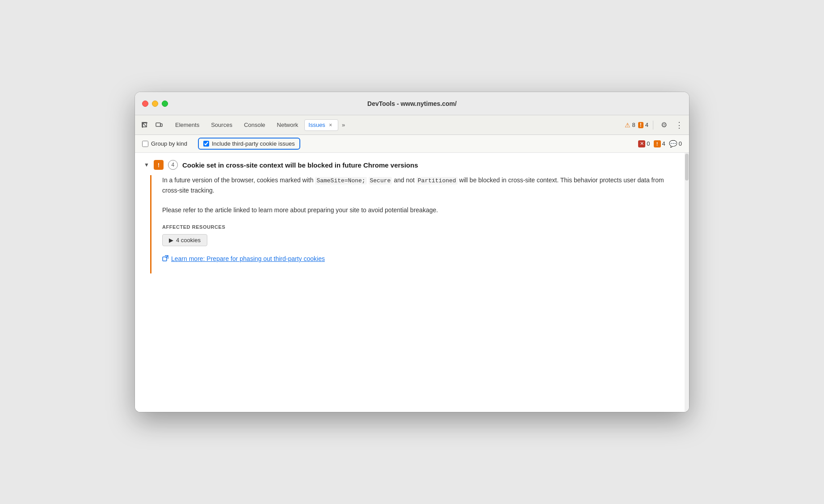  I want to click on window-title: DevTools - www.nytimes.com/, so click(412, 104).